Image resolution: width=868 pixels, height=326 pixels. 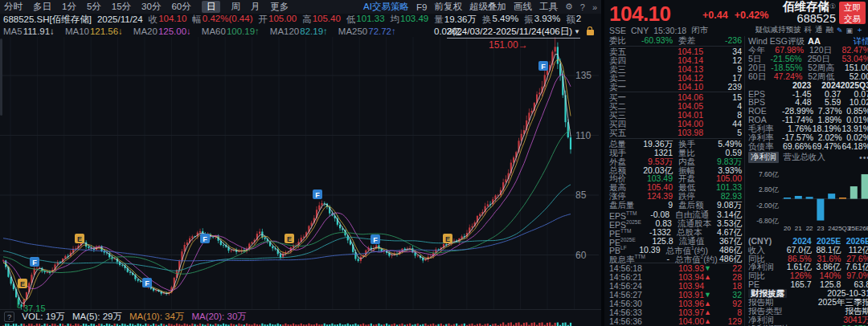 I want to click on ladder-label: 买五, so click(x=620, y=133).